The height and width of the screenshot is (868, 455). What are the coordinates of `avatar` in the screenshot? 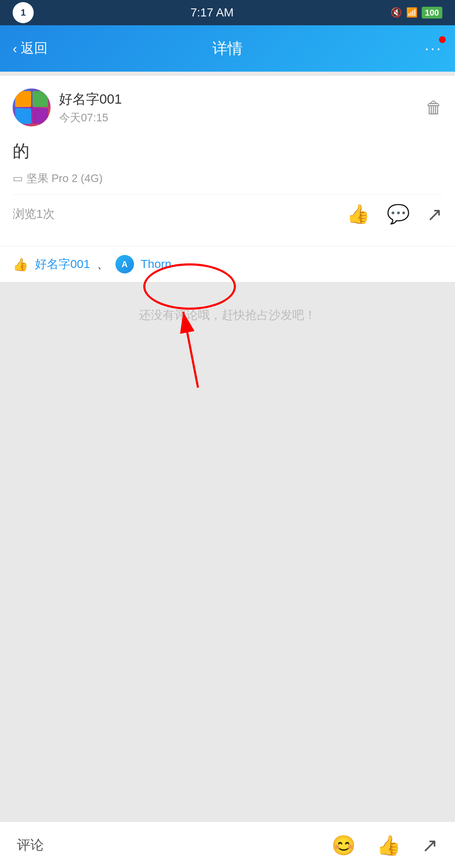 It's located at (32, 107).